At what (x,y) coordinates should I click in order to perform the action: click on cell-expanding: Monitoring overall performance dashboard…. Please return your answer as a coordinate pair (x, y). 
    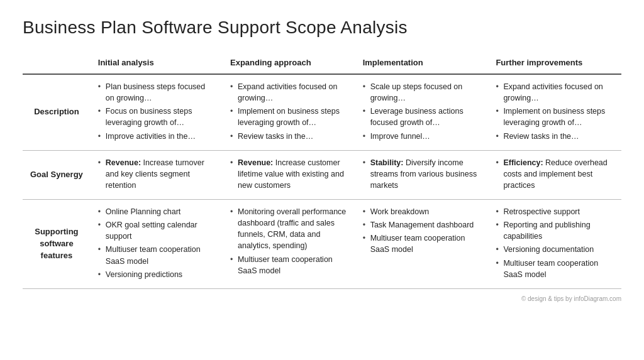
    Looking at the image, I should click on (289, 244).